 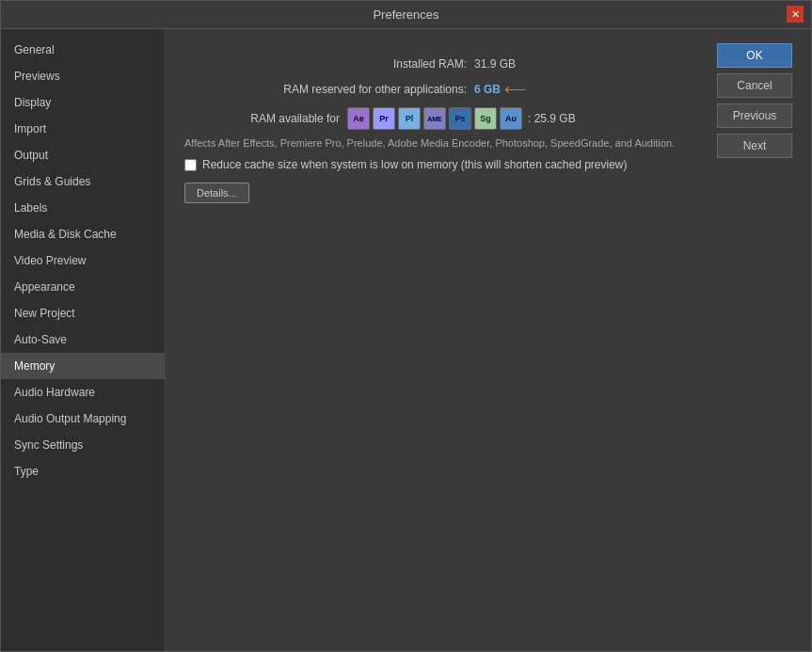 What do you see at coordinates (487, 89) in the screenshot?
I see `reserved-ram-value: 6 GB` at bounding box center [487, 89].